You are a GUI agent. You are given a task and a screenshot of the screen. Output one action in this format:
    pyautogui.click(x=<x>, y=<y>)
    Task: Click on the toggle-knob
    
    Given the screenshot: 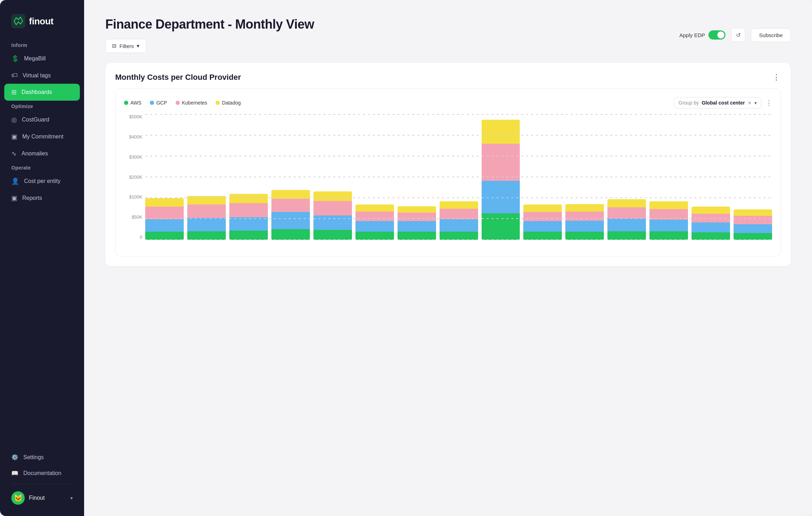 What is the action you would take?
    pyautogui.click(x=721, y=35)
    